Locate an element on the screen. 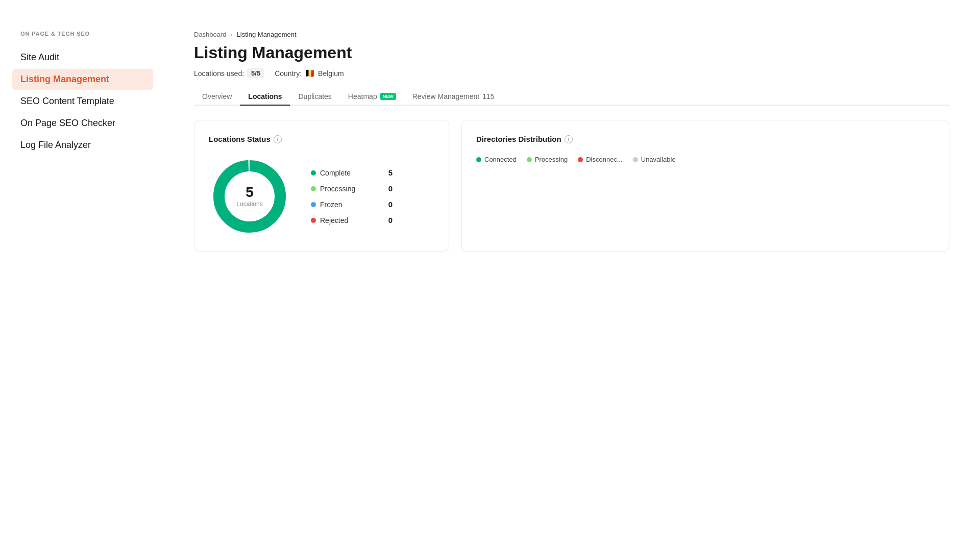  country-name: Belgium is located at coordinates (331, 73).